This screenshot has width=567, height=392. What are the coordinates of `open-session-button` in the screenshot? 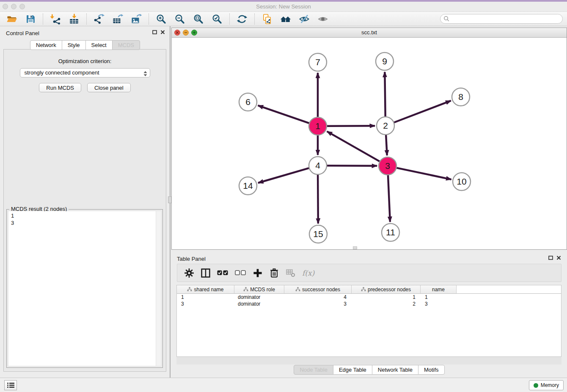 It's located at (12, 19).